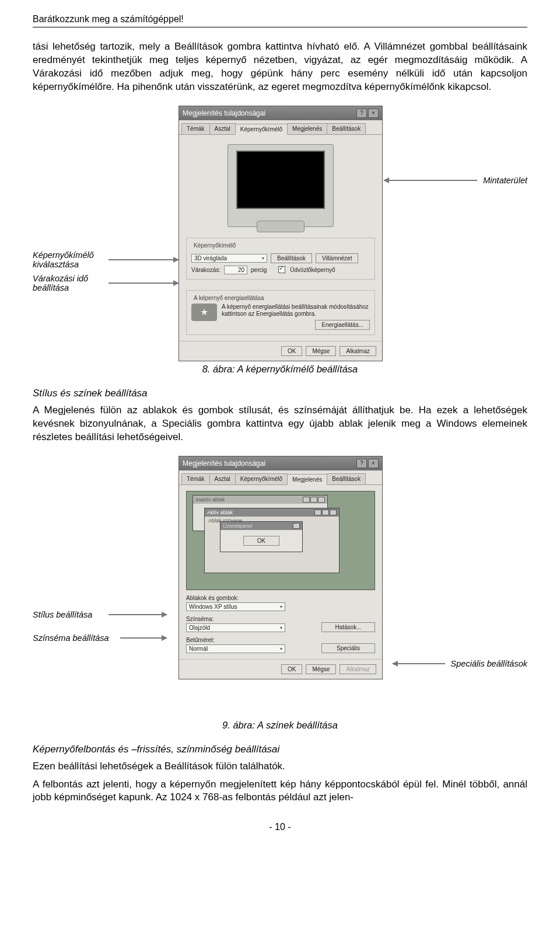 This screenshot has height=931, width=560. Describe the element at coordinates (281, 180) in the screenshot. I see `preview-screen` at that location.